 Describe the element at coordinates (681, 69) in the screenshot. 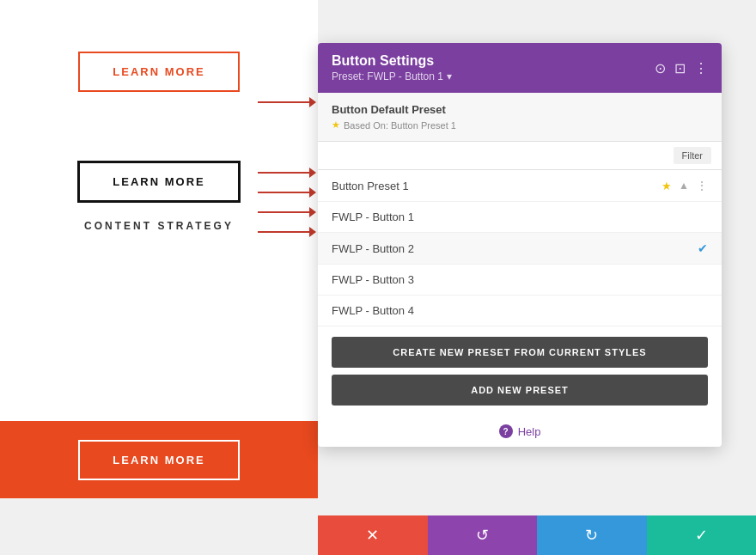

I see `modal-header-right: ⊙ ⊡ ⋮` at that location.